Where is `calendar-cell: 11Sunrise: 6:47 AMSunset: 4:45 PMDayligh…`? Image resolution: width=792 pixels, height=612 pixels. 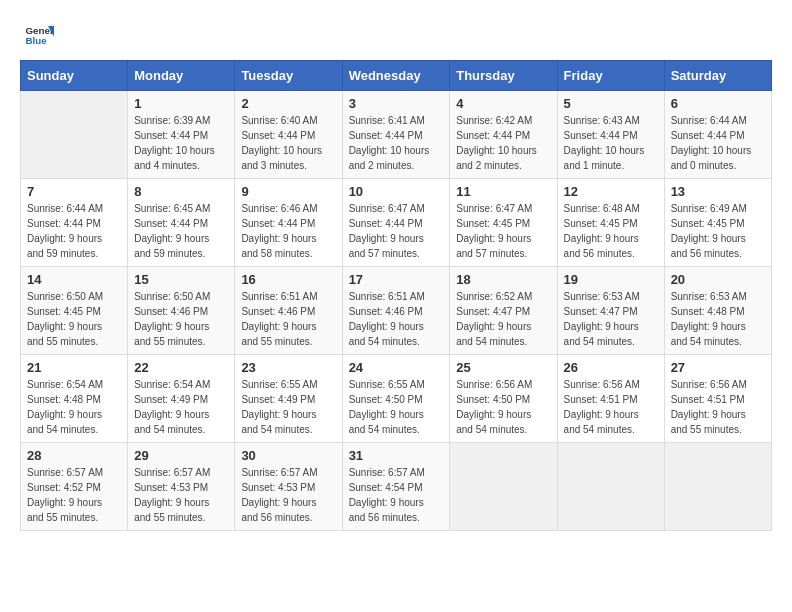
calendar-cell: 11Sunrise: 6:47 AMSunset: 4:45 PMDayligh… is located at coordinates (504, 223).